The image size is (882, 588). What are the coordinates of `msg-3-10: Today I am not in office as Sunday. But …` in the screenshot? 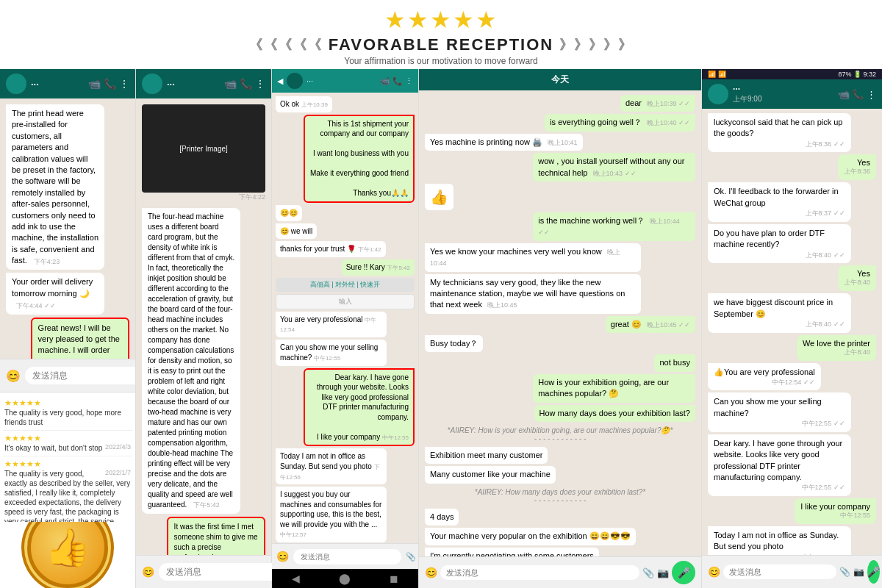 It's located at (331, 466).